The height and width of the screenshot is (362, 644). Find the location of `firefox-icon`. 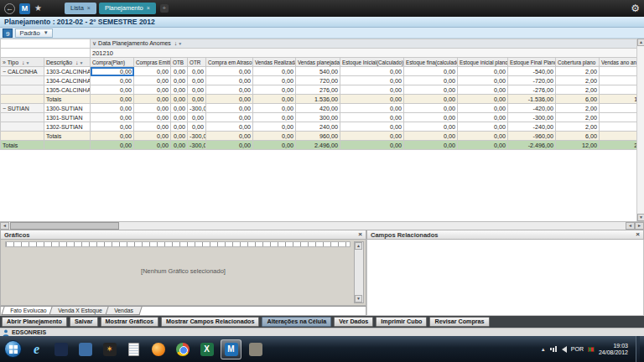

firefox-icon is located at coordinates (158, 349).